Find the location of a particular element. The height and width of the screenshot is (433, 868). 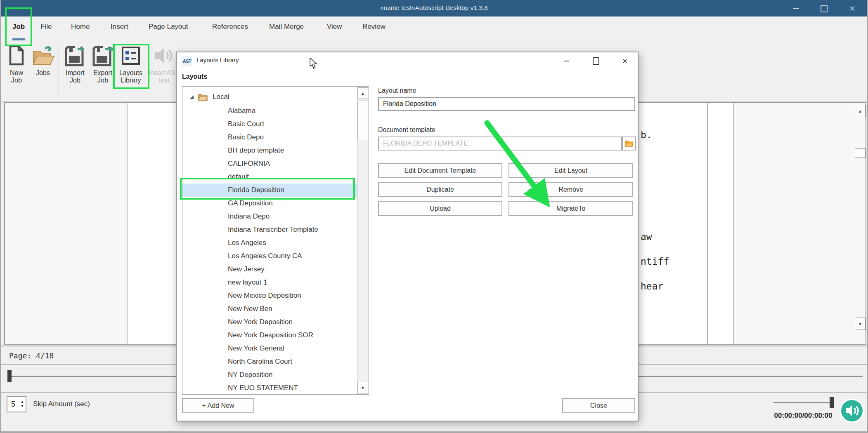

transcript-fragment: aw is located at coordinates (646, 237).